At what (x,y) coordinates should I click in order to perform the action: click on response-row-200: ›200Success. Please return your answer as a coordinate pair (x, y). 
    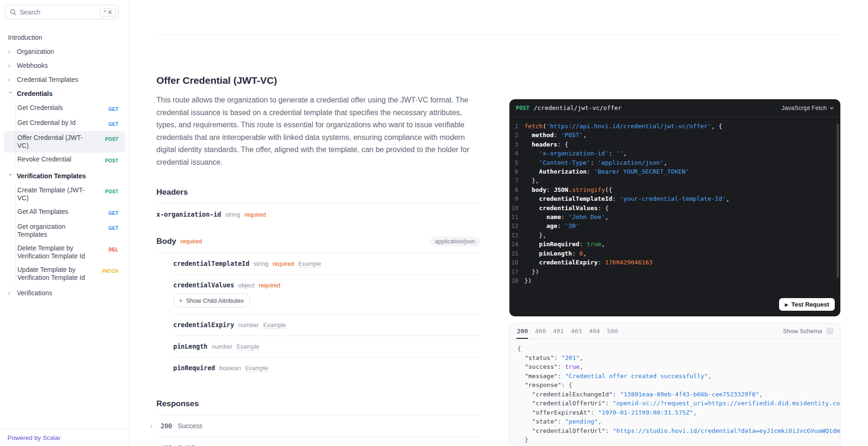
    Looking at the image, I should click on (318, 426).